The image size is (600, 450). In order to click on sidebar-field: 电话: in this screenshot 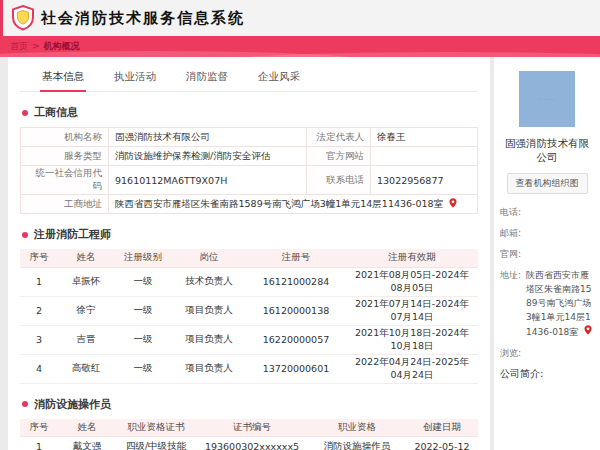, I will do `click(547, 213)`.